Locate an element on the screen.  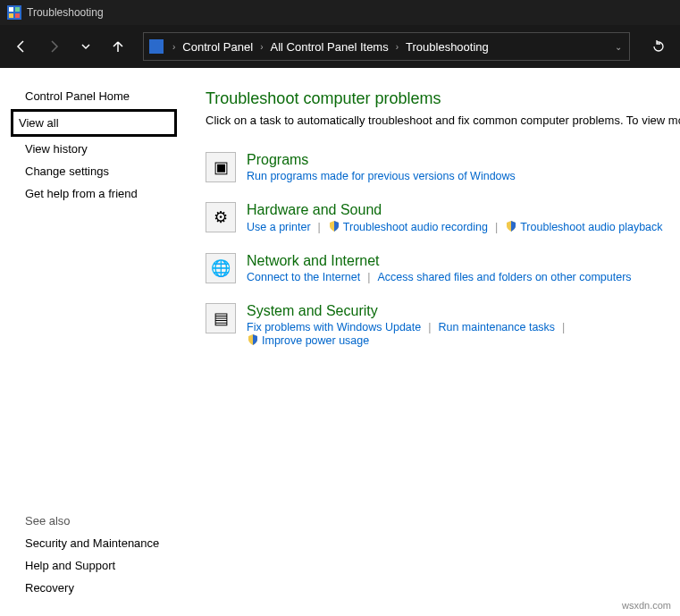
sidebar-item-view-history: View history is located at coordinates (106, 148).